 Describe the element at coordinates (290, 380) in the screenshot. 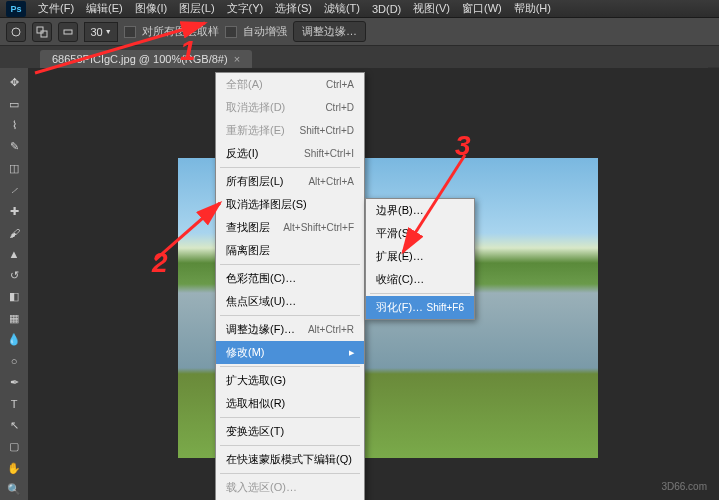

I see `menu-item: 扩大选取(G)` at that location.